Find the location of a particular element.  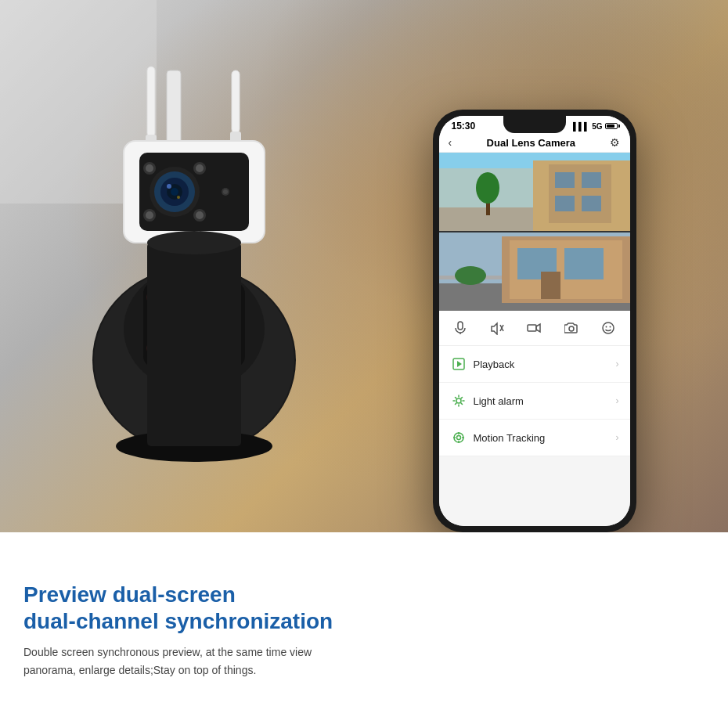

light-alarm-chevron: › is located at coordinates (618, 401).